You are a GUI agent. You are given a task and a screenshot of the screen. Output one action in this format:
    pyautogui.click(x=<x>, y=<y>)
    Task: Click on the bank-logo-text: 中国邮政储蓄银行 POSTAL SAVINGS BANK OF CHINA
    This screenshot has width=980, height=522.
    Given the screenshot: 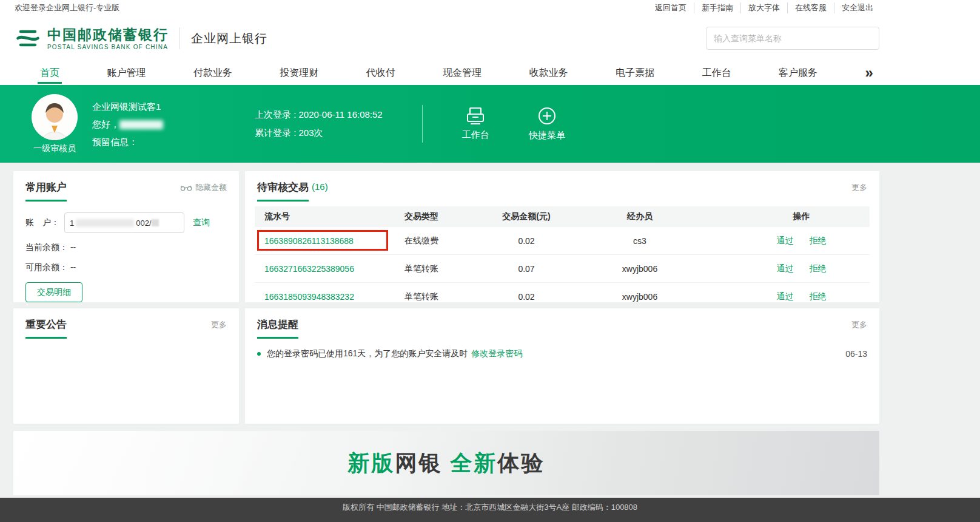 What is the action you would take?
    pyautogui.click(x=108, y=39)
    